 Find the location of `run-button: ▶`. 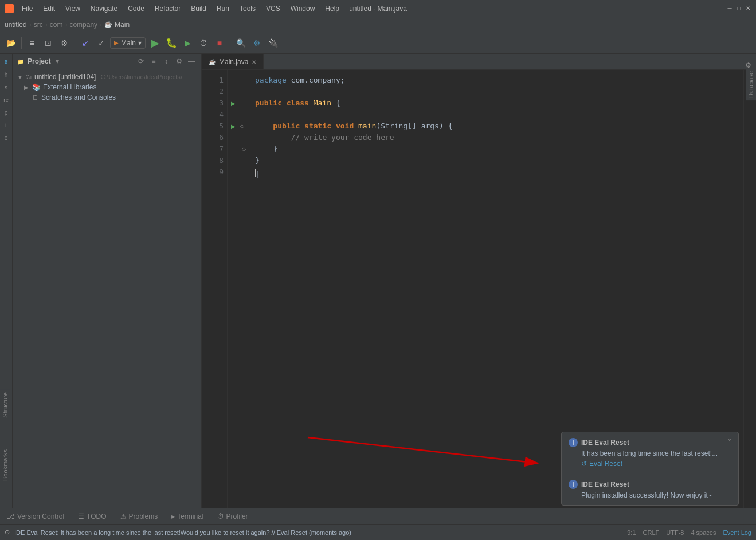

run-button: ▶ is located at coordinates (155, 43).